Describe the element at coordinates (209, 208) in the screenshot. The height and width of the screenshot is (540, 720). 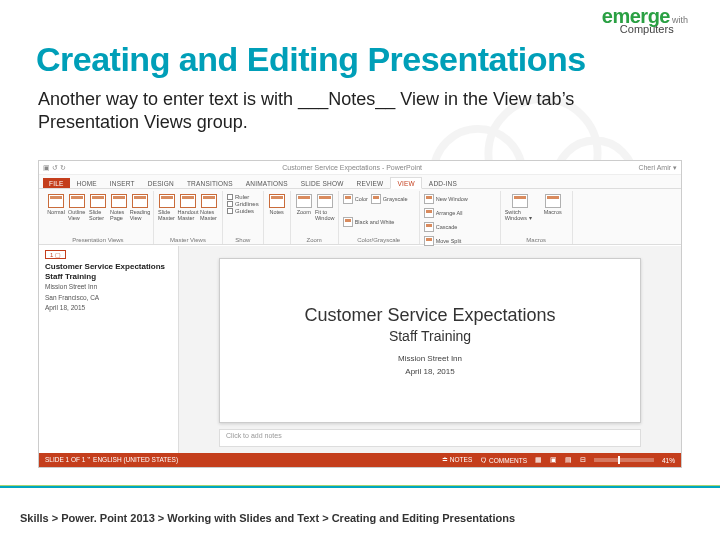
I see `btn-notes-master: Notes Master` at that location.